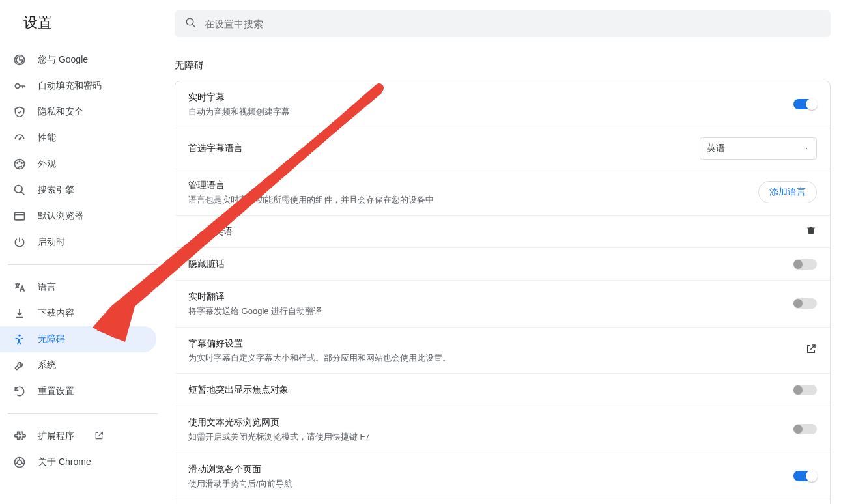  What do you see at coordinates (806, 148) in the screenshot?
I see `chevron-down-icon` at bounding box center [806, 148].